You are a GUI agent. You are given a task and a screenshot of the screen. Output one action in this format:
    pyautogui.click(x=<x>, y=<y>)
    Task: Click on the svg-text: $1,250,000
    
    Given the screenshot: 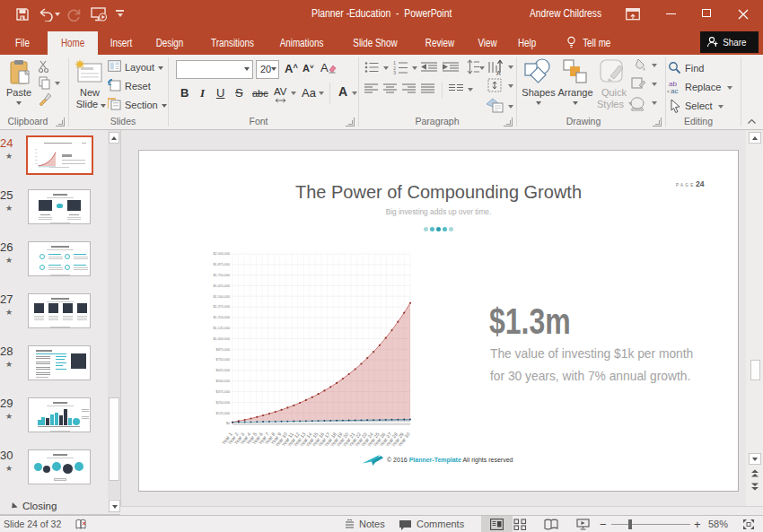 What is the action you would take?
    pyautogui.click(x=222, y=318)
    